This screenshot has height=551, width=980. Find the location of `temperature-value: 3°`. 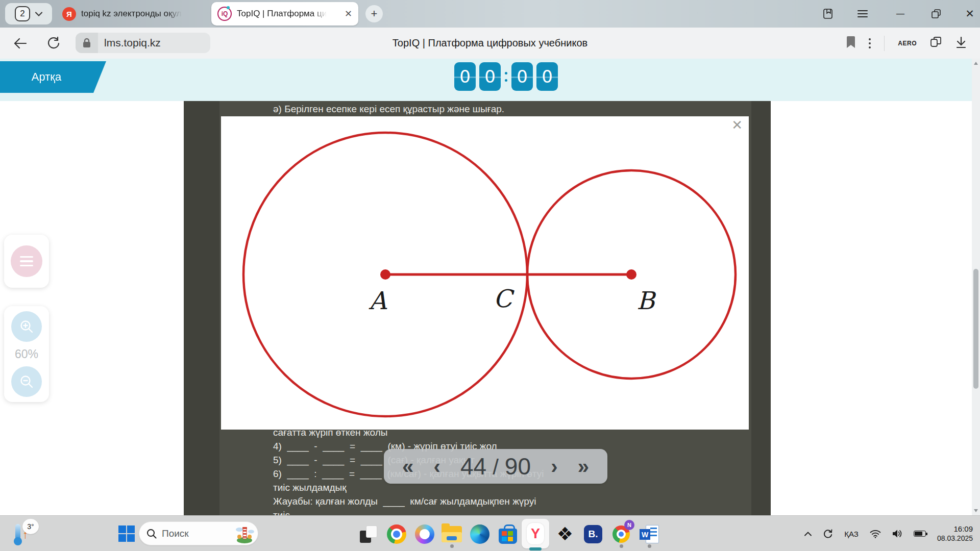

temperature-value: 3° is located at coordinates (31, 527).